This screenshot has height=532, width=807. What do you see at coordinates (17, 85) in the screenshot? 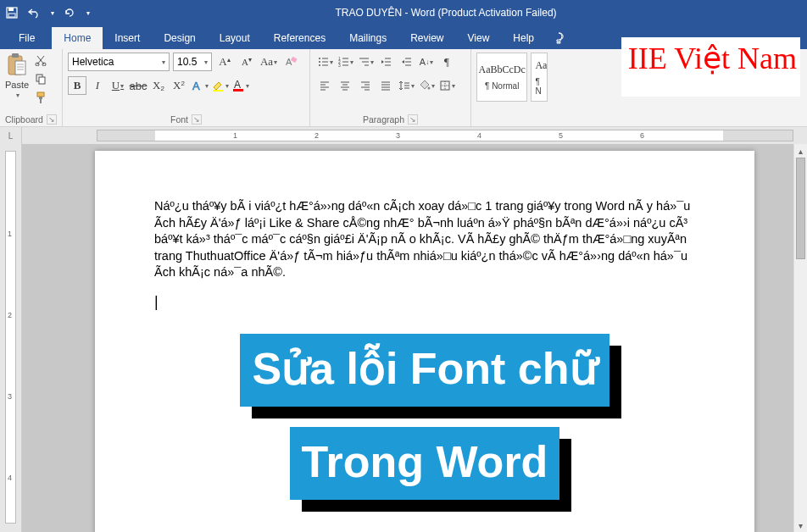
I see `paste-label: Paste` at bounding box center [17, 85].